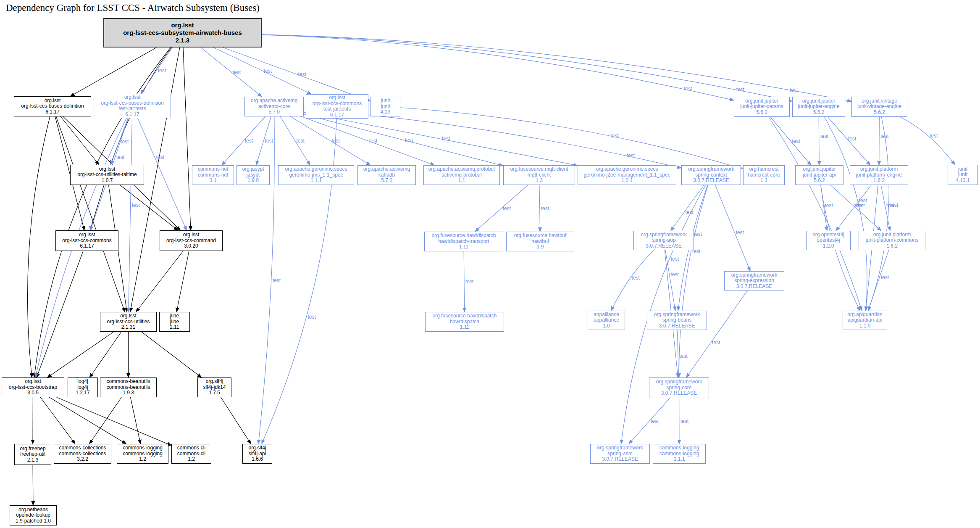 Image resolution: width=980 pixels, height=528 pixels. I want to click on node-line: 1.6.6, so click(257, 459).